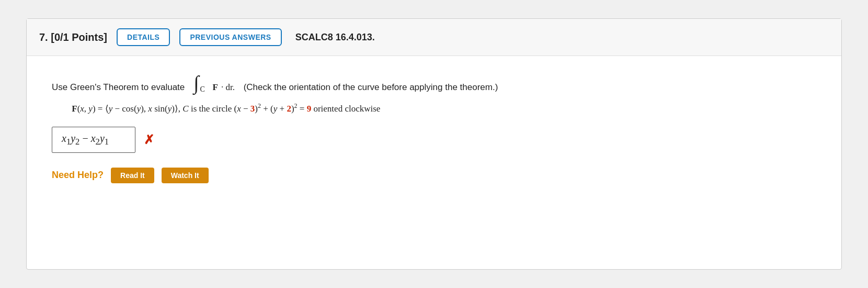 This screenshot has height=288, width=868. What do you see at coordinates (133, 175) in the screenshot?
I see `read-it-button: Read It` at bounding box center [133, 175].